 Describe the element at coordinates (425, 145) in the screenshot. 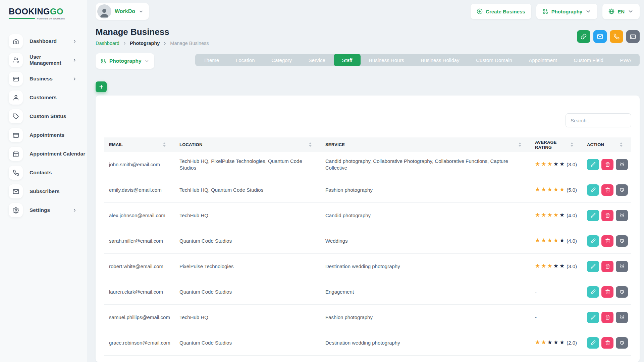

I see `column-header-service: SERVICE` at that location.